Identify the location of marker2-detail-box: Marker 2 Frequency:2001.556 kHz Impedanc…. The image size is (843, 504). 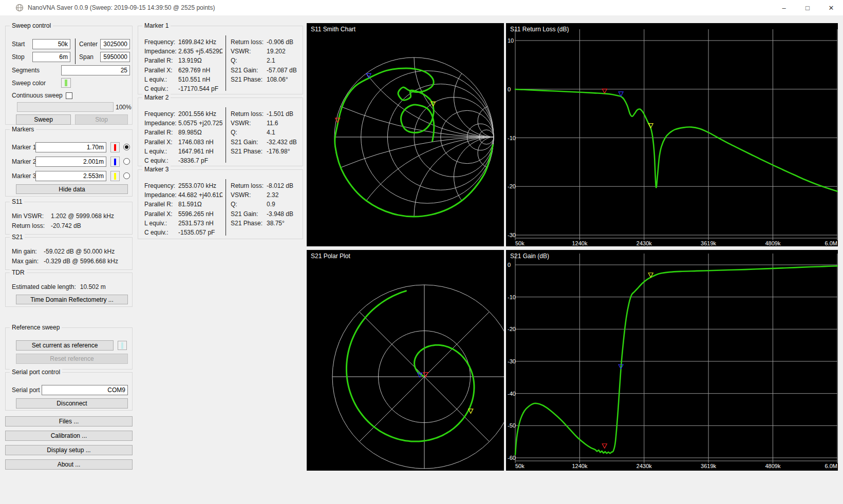
(220, 132).